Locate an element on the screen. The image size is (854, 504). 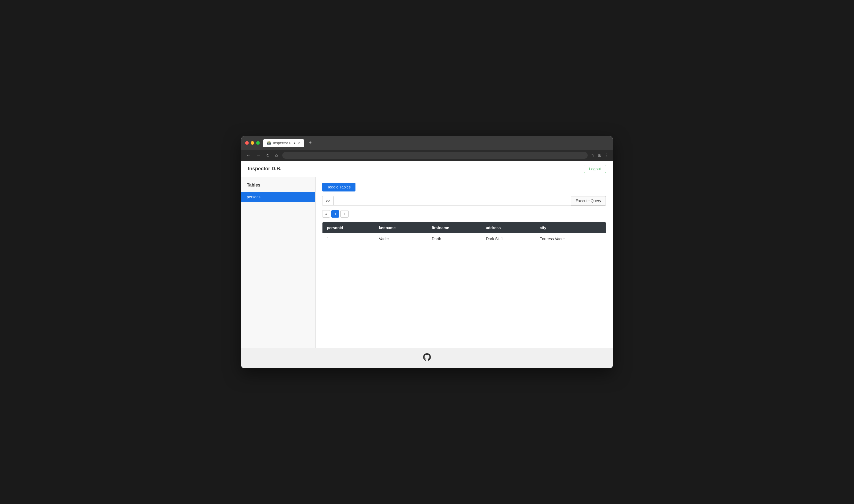
cell-lastname: Vader is located at coordinates (401, 239).